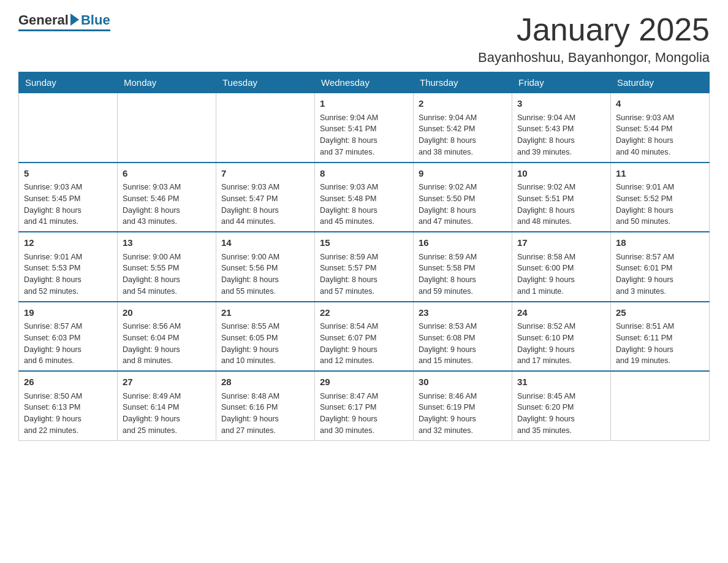  I want to click on calendar-cell: 9Sunrise: 9:02 AMSunset: 5:50 PMDaylight…, so click(463, 197).